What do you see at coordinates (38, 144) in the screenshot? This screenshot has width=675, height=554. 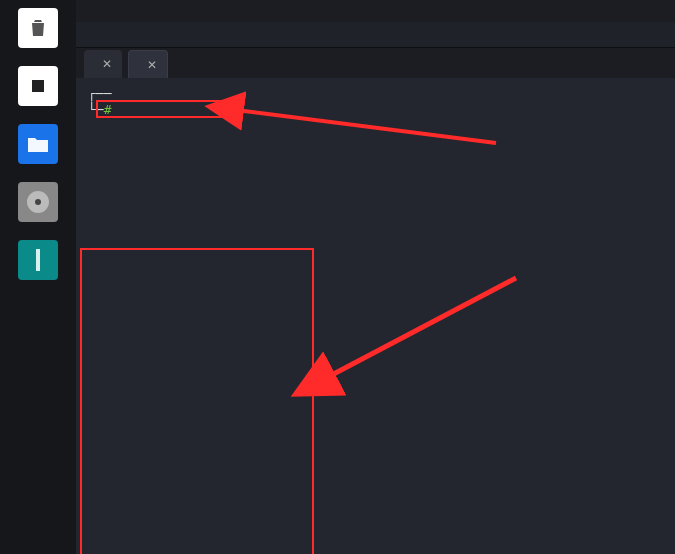 I see `folder-icon` at bounding box center [38, 144].